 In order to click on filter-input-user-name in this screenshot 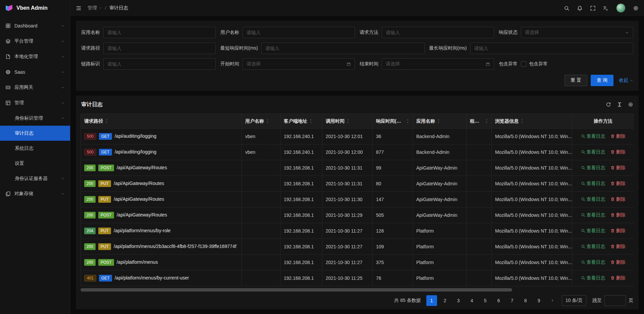, I will do `click(299, 33)`.